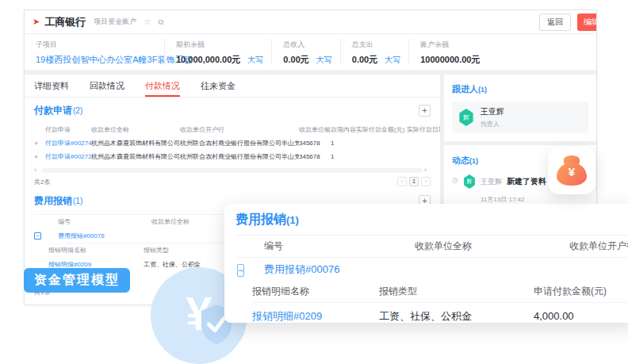  I want to click on field-label: 总支出, so click(376, 44).